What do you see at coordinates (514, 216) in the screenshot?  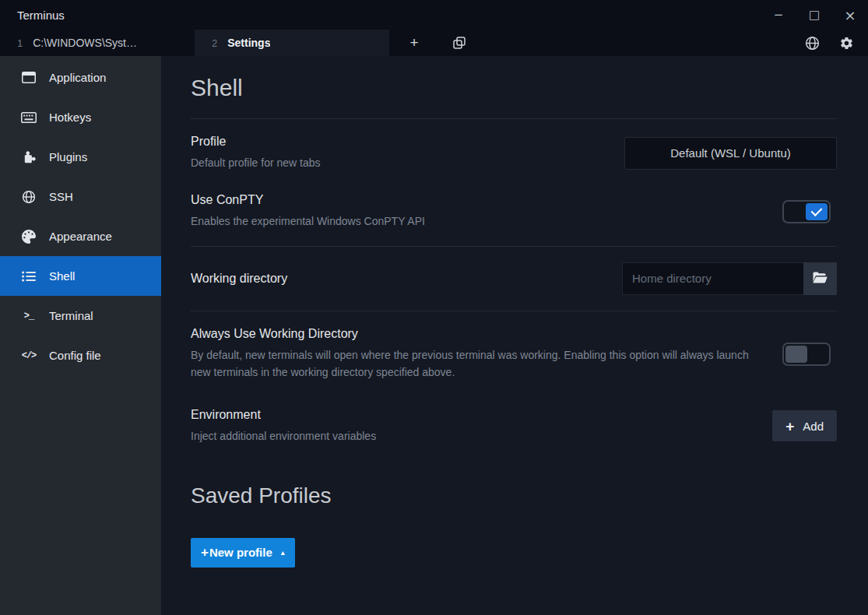 I see `setting-row-conpty: Use ConPTY Enables the experimental Wind…` at bounding box center [514, 216].